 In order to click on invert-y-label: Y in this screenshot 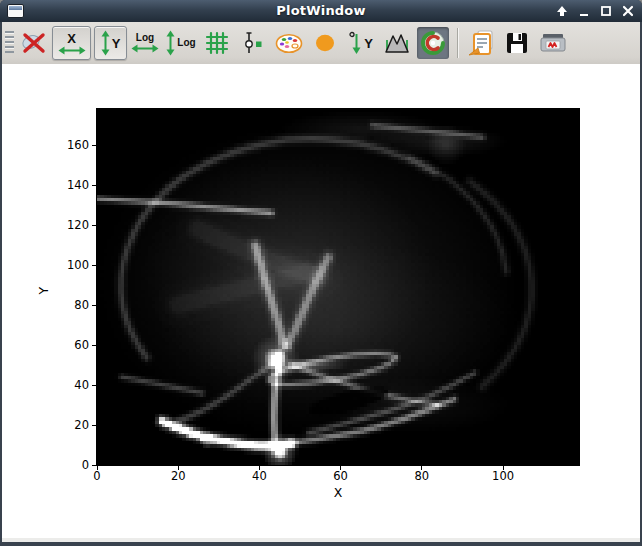, I will do `click(368, 44)`.